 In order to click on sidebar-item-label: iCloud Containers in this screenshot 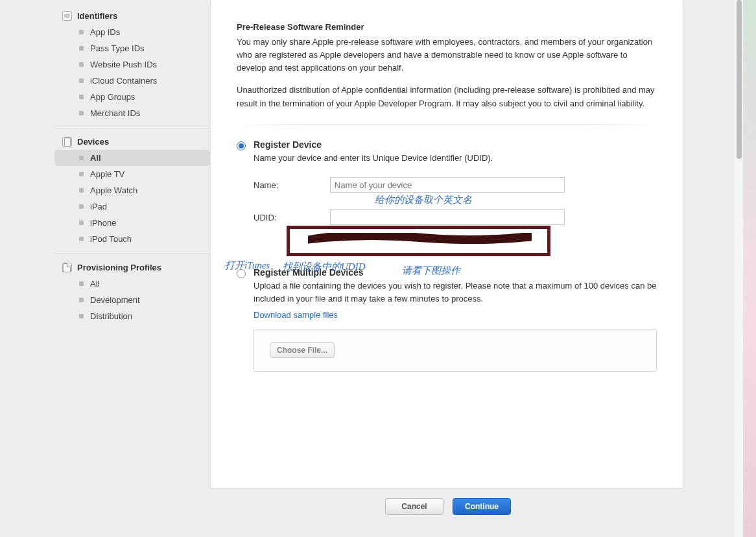, I will do `click(123, 80)`.